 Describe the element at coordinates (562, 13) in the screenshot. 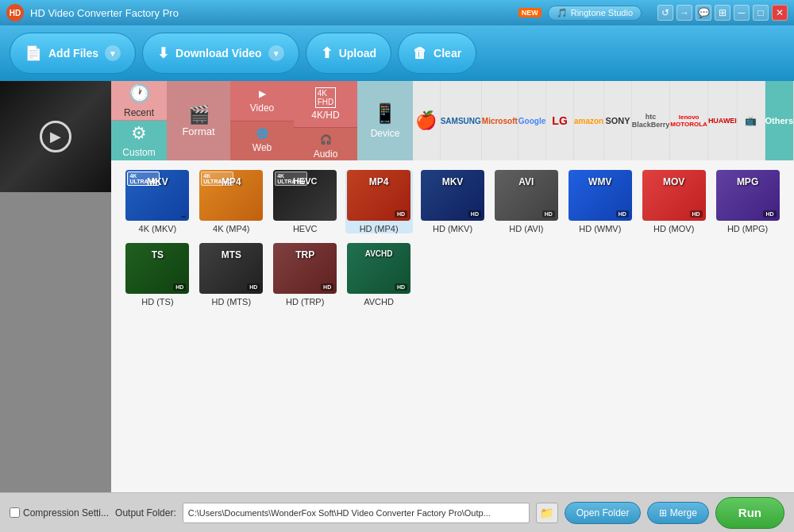

I see `ringtone-icon: 🎵` at that location.